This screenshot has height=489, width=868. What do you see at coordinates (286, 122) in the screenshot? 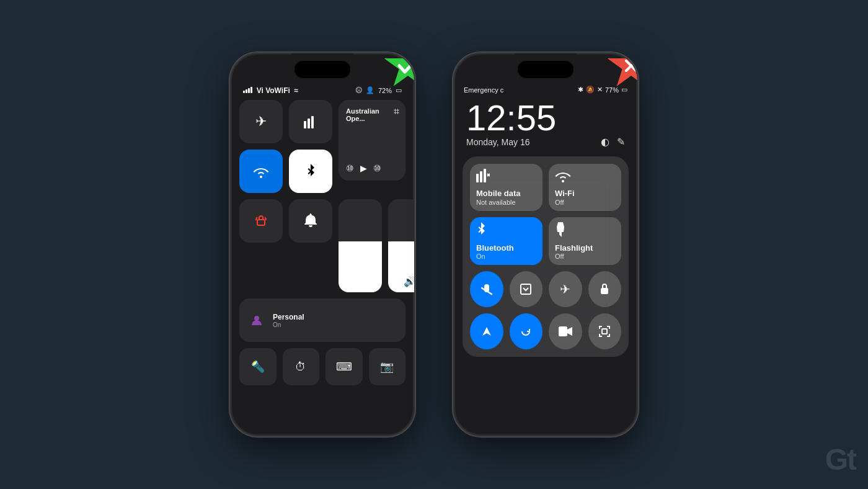
I see `connectivity-top: ✈` at bounding box center [286, 122].